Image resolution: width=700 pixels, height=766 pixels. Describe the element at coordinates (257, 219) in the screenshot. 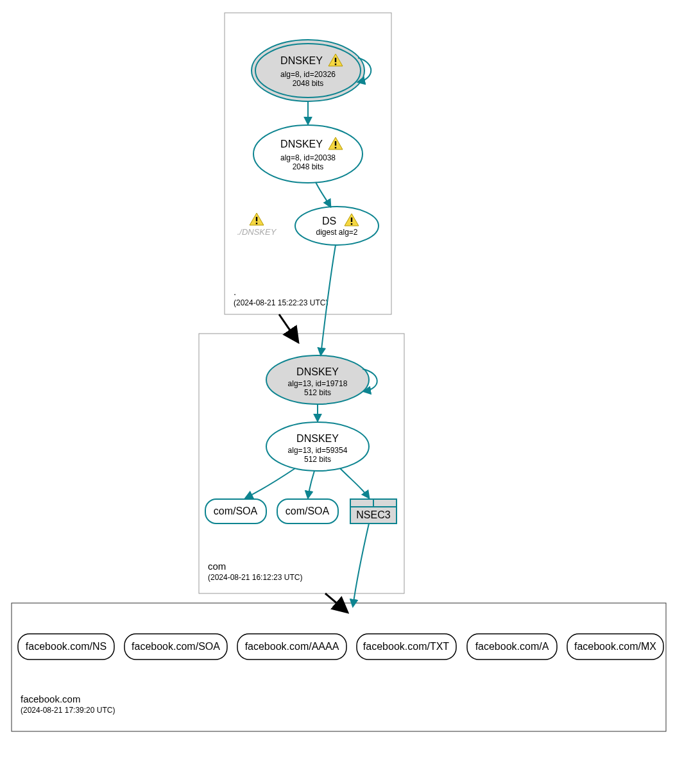

I see `warning-icon` at that location.